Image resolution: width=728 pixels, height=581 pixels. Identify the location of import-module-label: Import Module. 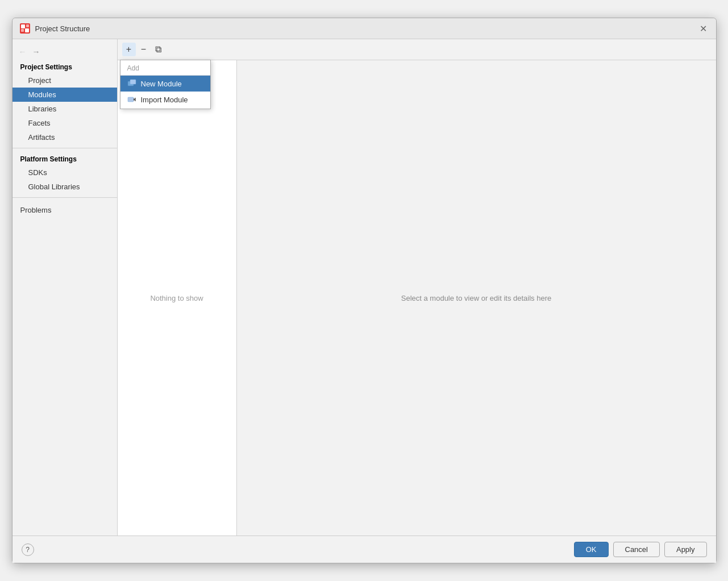
(165, 100).